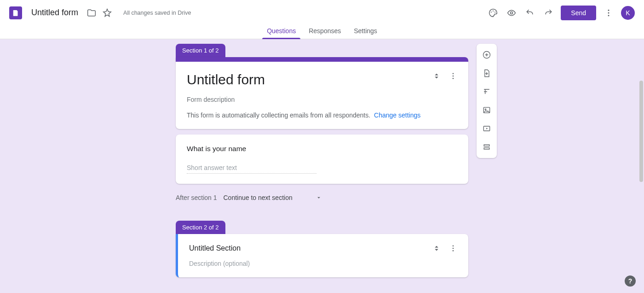 The height and width of the screenshot is (293, 644). Describe the element at coordinates (322, 93) in the screenshot. I see `section-1-header-card: Untitled form Form description This form…` at that location.